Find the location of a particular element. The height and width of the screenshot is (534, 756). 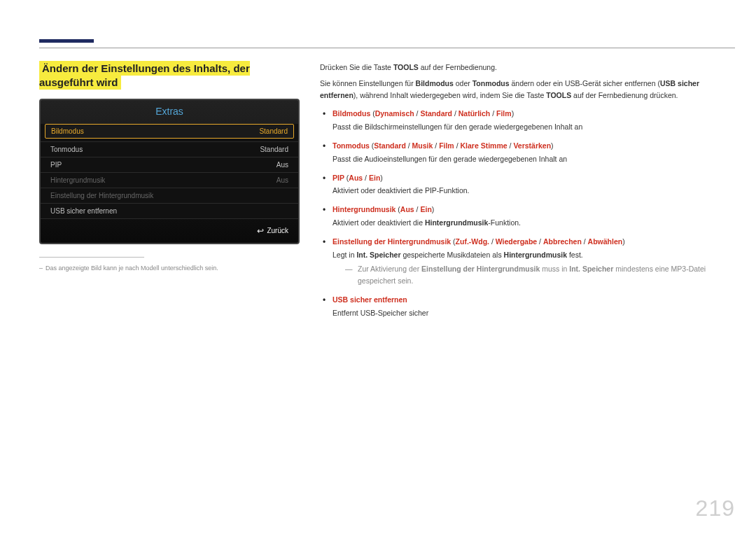

item-desc: Passt die Bildschirmeinstellungen für de… is located at coordinates (533, 127).